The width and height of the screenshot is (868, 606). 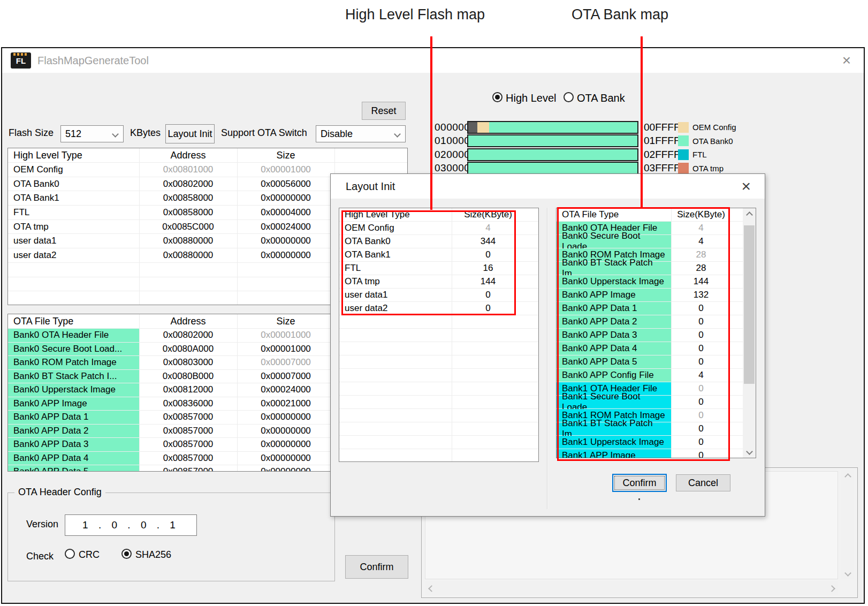 What do you see at coordinates (650, 403) in the screenshot?
I see `table-row: Bank1 Secure Boot Loade... 0` at bounding box center [650, 403].